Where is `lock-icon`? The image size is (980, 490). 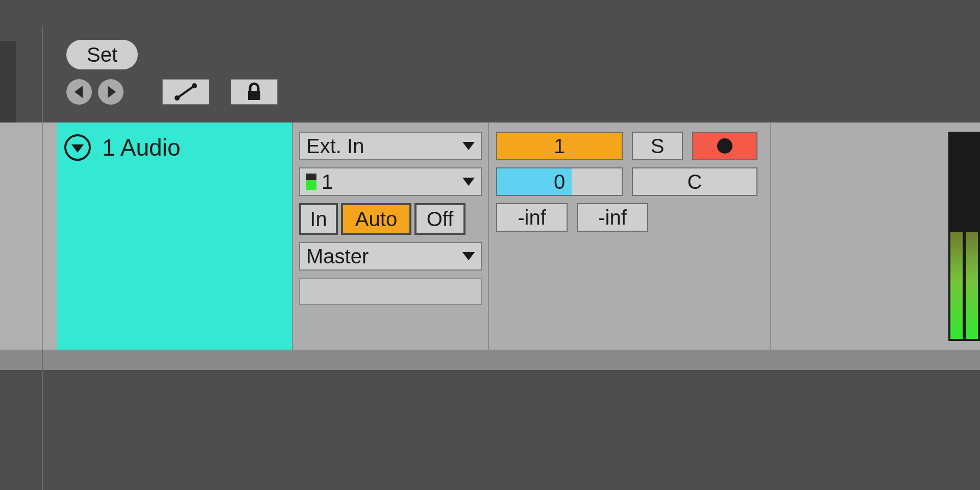 lock-icon is located at coordinates (254, 92).